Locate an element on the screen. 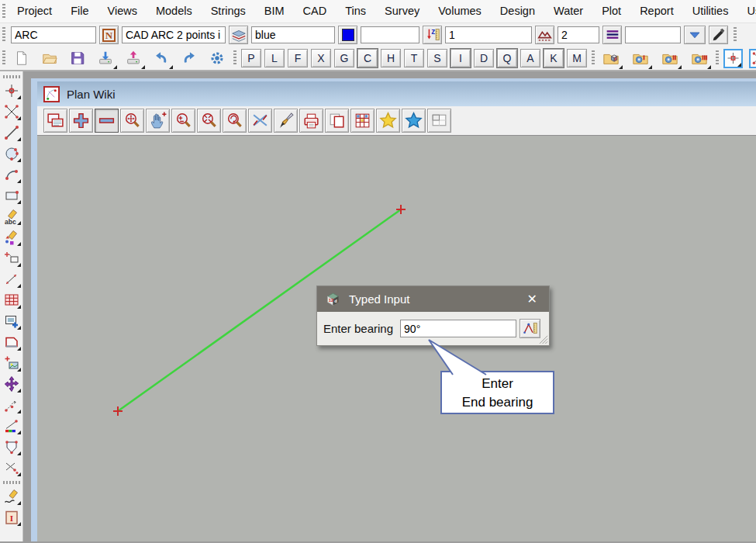 The width and height of the screenshot is (756, 543). pan-button is located at coordinates (158, 121).